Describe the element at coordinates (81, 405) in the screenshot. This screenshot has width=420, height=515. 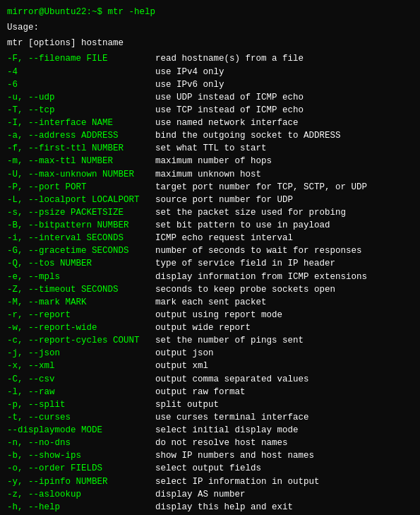
I see `option-flag: -p, --split` at that location.